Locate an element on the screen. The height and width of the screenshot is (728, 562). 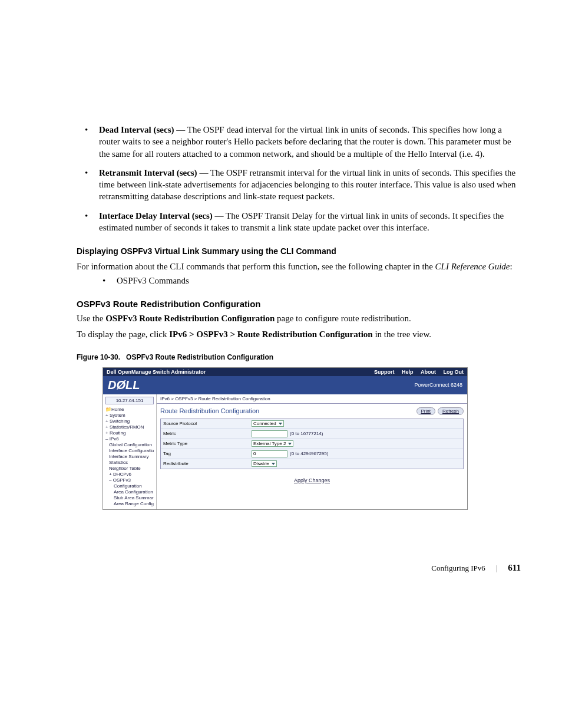
label-tag: Tag is located at coordinates (207, 454).